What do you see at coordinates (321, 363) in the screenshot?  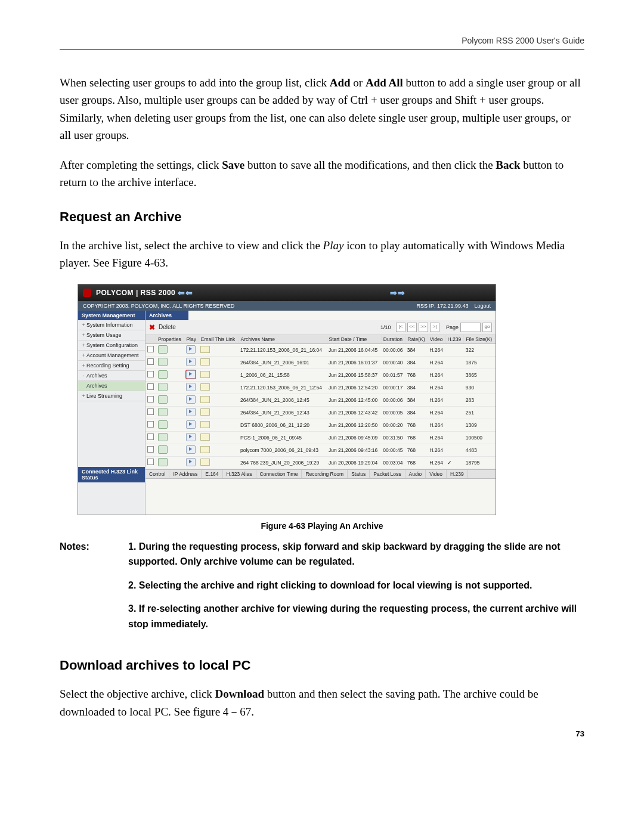 I see `table-row: 264/384_JUN_21_2006_16:01Jun 21,2006 16:…` at bounding box center [321, 363].